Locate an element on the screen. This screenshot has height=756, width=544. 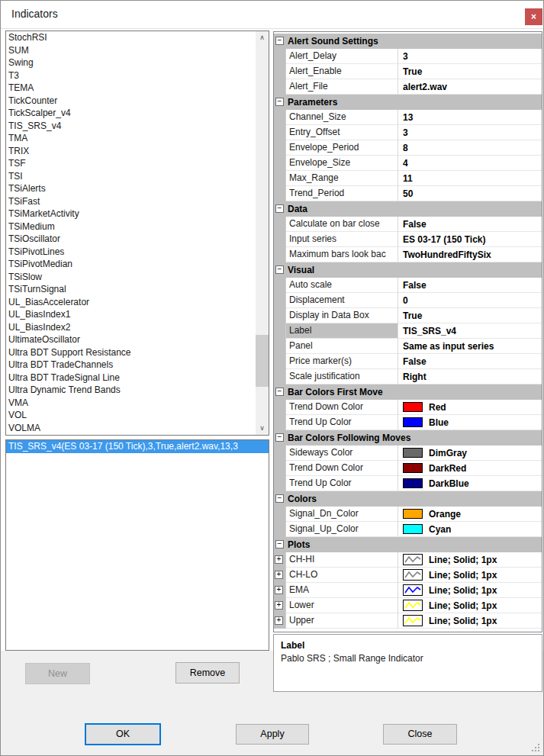
property-name: Envelope_Size is located at coordinates (342, 163).